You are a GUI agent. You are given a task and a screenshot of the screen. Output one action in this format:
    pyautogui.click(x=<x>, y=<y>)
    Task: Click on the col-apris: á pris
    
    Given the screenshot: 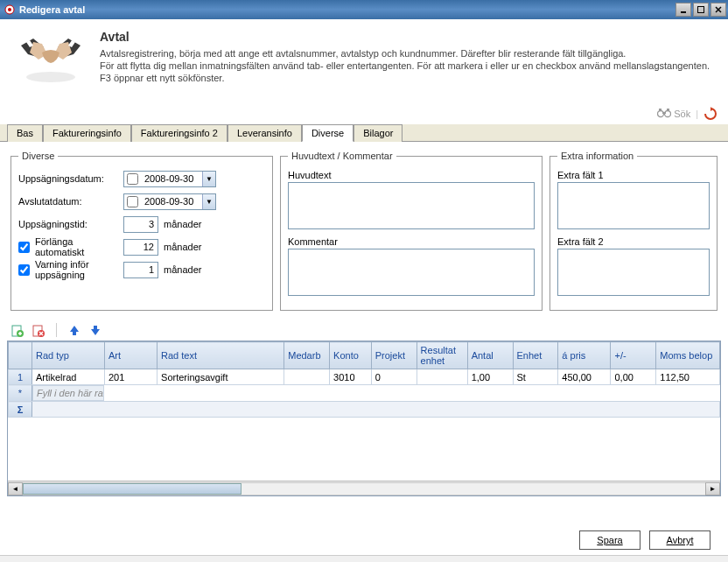 What is the action you would take?
    pyautogui.click(x=584, y=355)
    